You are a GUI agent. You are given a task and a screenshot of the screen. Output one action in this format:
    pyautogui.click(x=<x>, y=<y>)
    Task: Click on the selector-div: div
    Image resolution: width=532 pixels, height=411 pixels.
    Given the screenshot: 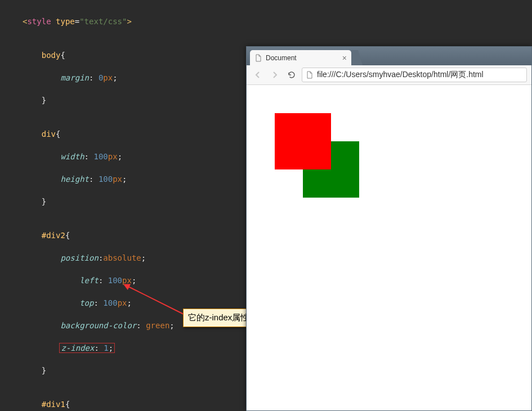 What is the action you would take?
    pyautogui.click(x=48, y=134)
    